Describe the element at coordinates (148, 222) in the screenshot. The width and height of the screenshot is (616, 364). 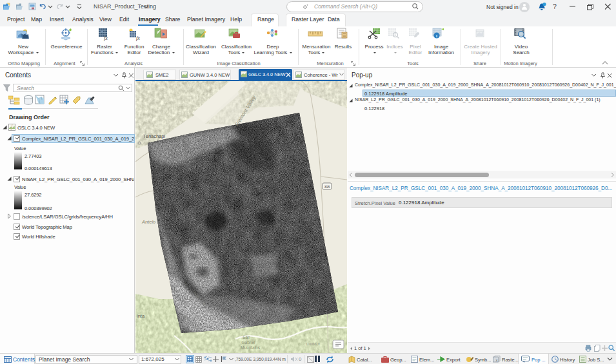
I see `svg-text: Antelo` at that location.